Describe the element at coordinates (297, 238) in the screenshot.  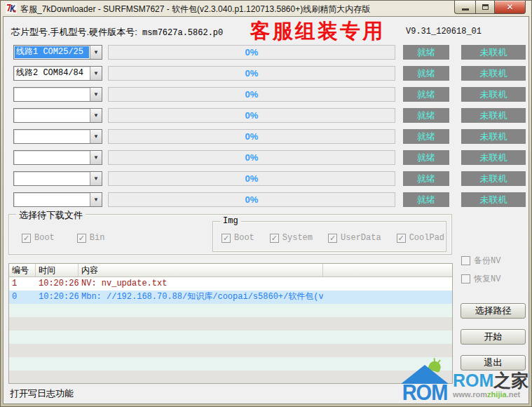
I see `checkbox-label: System` at that location.